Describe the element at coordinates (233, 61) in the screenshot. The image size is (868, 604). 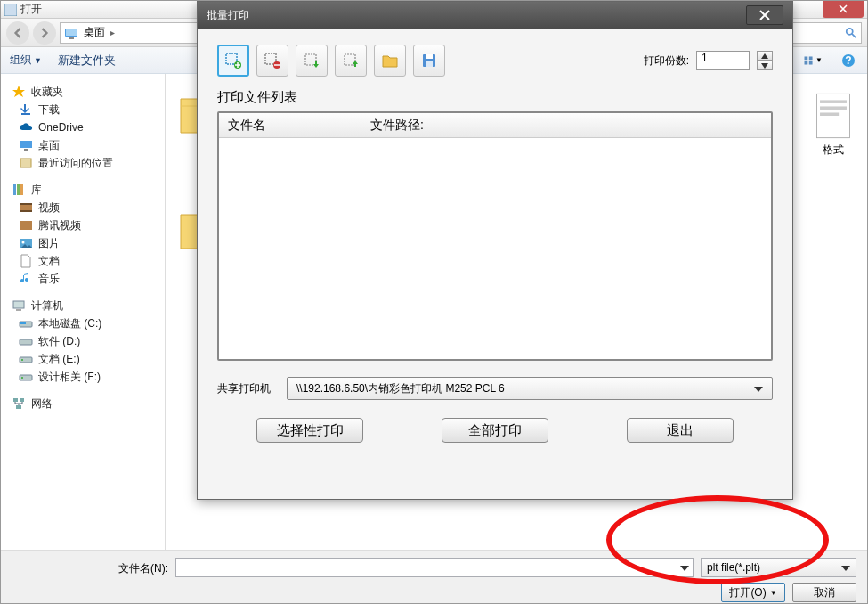
I see `tool-add-button` at that location.